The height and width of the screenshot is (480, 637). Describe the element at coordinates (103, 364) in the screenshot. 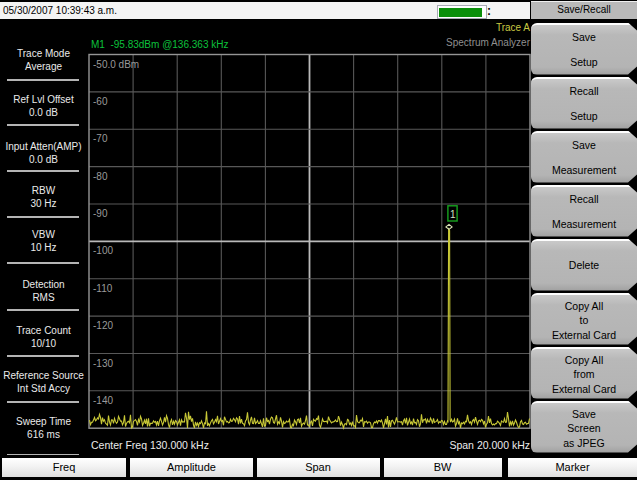

I see `svg-text: -130` at that location.